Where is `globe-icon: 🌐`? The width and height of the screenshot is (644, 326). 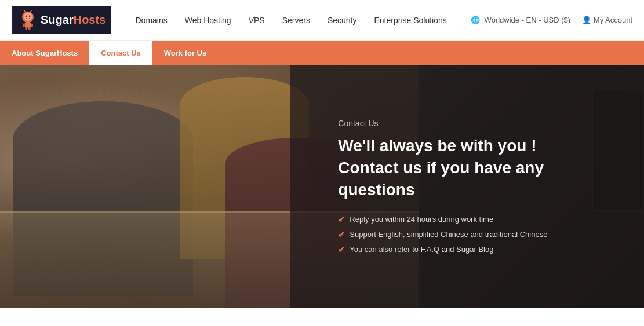
globe-icon: 🌐 is located at coordinates (475, 20).